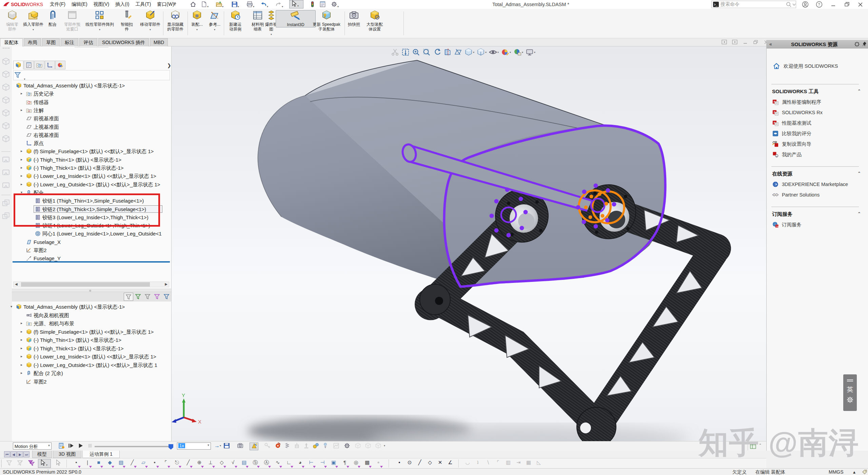 This screenshot has width=868, height=475. I want to click on quick-snap-disabled-icon: ∖, so click(488, 463).